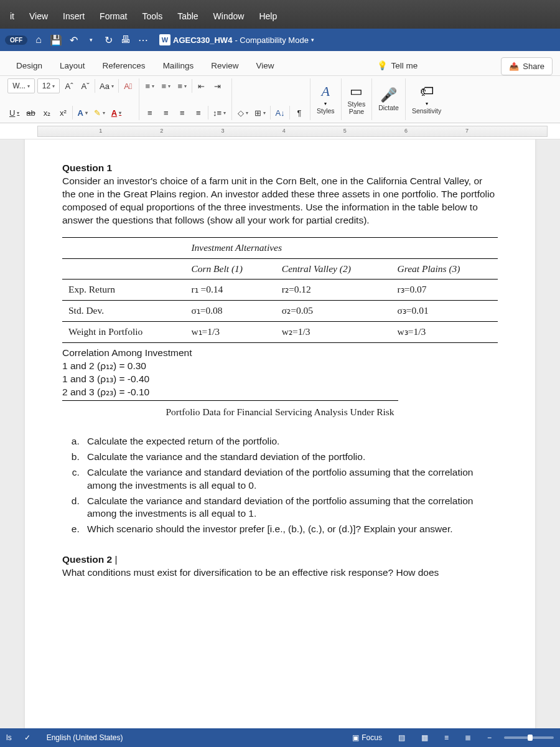 The image size is (560, 747). I want to click on tab-references: References, so click(124, 66).